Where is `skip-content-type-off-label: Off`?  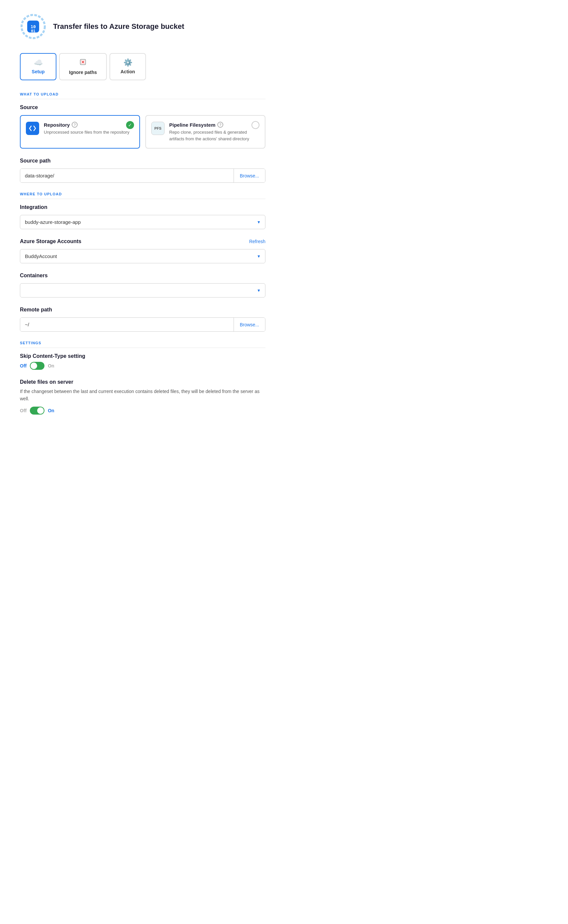 skip-content-type-off-label: Off is located at coordinates (23, 366).